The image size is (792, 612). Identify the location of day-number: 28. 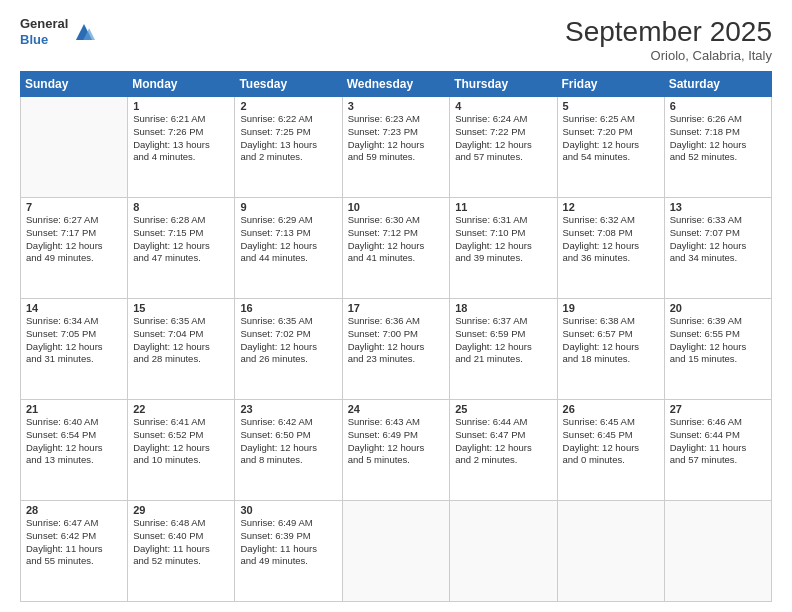
(74, 510).